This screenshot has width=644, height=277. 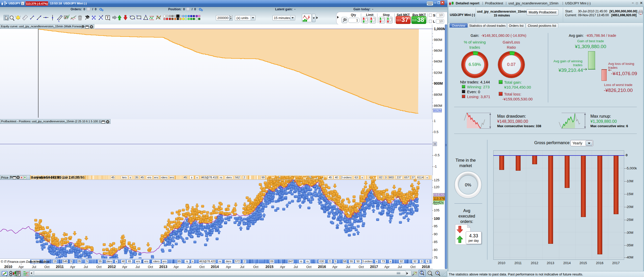 What do you see at coordinates (137, 177) in the screenshot?
I see `svg-text: 35` at bounding box center [137, 177].